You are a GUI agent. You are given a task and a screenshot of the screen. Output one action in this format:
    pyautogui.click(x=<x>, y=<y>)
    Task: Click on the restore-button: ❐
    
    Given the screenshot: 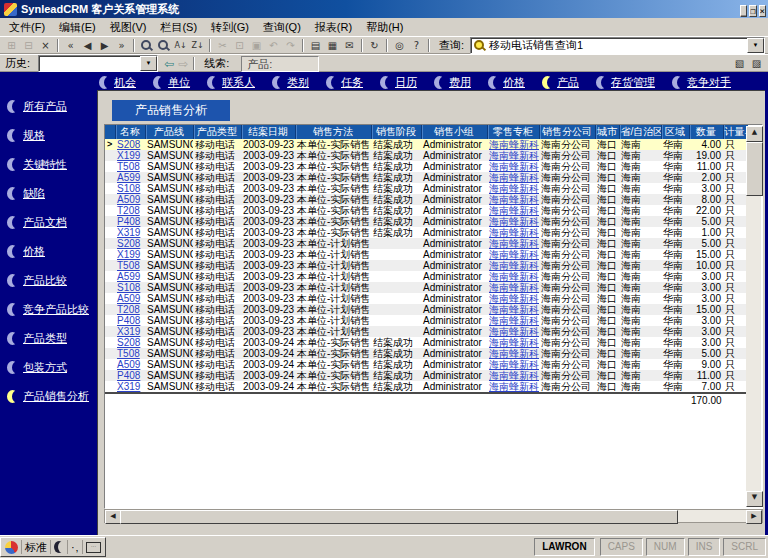 What is the action you would take?
    pyautogui.click(x=752, y=11)
    